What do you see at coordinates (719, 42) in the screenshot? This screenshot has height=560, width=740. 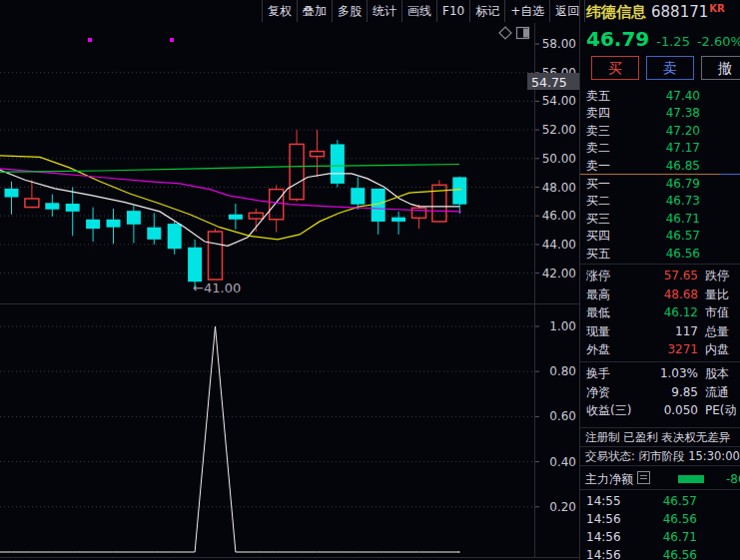 I see `price-change-pct: -2.60%` at bounding box center [719, 42].